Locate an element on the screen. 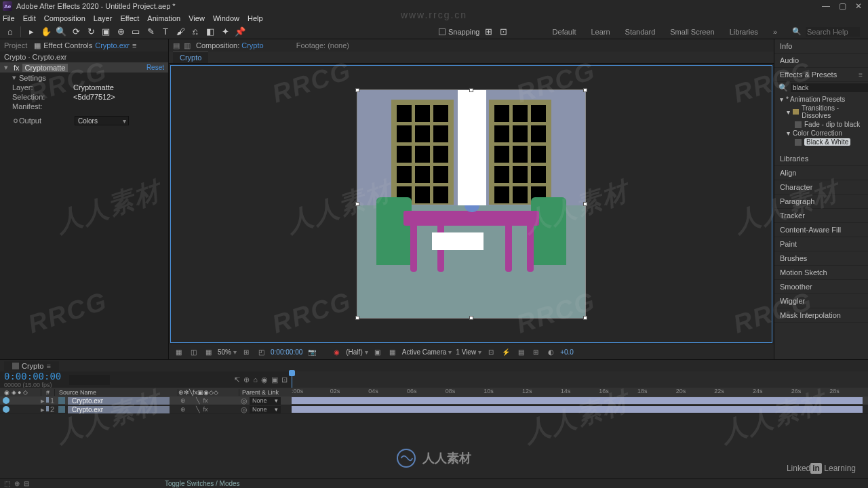 The height and width of the screenshot is (488, 868). viewer-time: 0:00:00:00 is located at coordinates (286, 352).